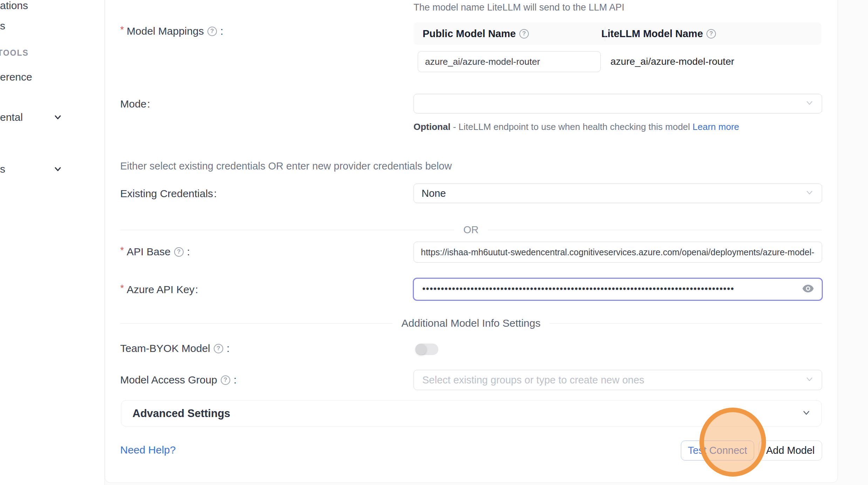 This screenshot has width=868, height=485. Describe the element at coordinates (791, 450) in the screenshot. I see `add-model-button: Add Model` at that location.